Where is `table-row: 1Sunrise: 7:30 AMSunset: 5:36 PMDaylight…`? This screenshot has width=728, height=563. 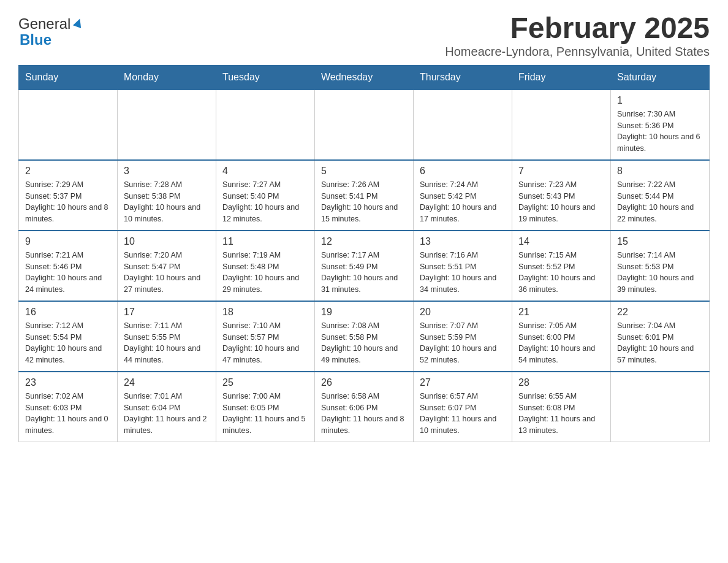
table-row: 1Sunrise: 7:30 AMSunset: 5:36 PMDaylight… is located at coordinates (661, 125).